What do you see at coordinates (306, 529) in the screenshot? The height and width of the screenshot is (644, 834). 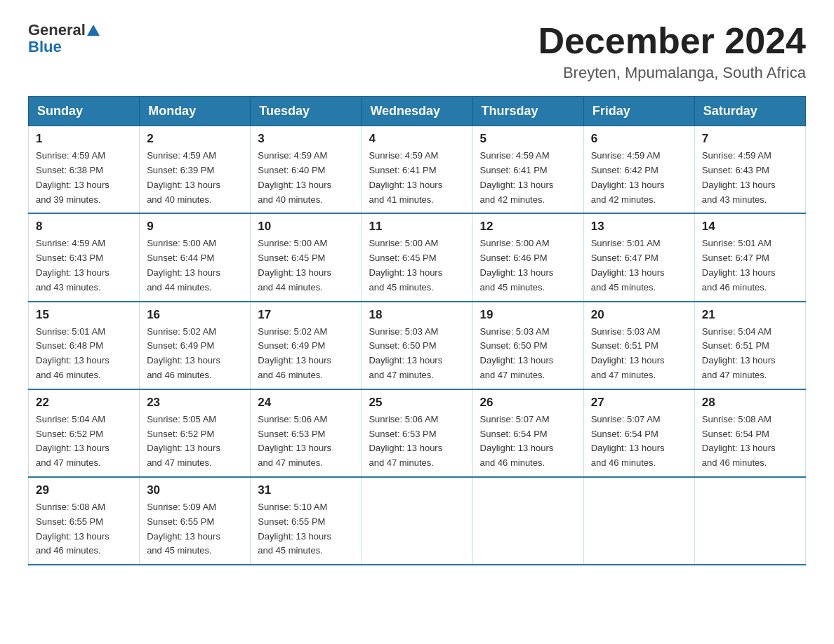 I see `day-info: Sunrise: 5:10 AM Sunset: 6:55 PM Dayligh…` at bounding box center [306, 529].